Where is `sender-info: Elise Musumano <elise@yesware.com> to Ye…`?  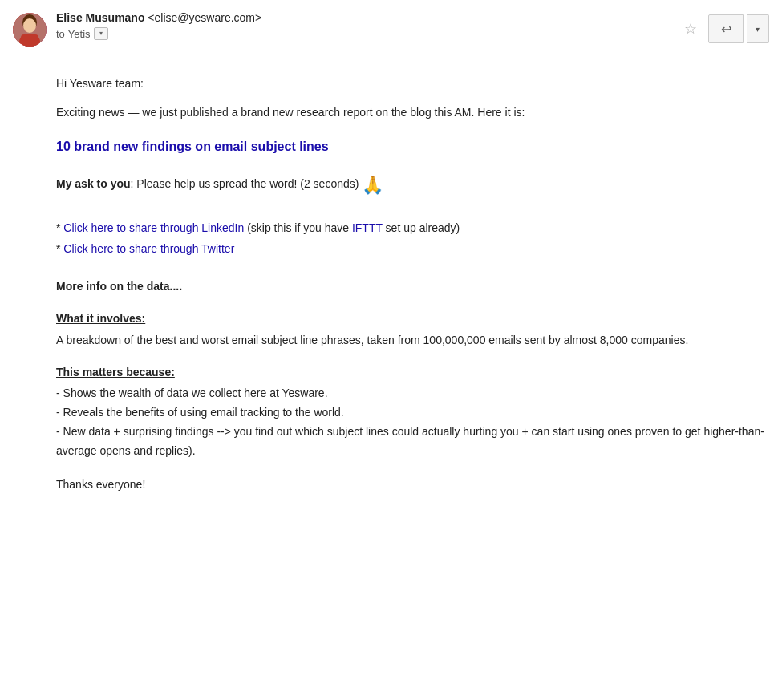
sender-info: Elise Musumano <elise@yesware.com> to Ye… is located at coordinates (366, 26).